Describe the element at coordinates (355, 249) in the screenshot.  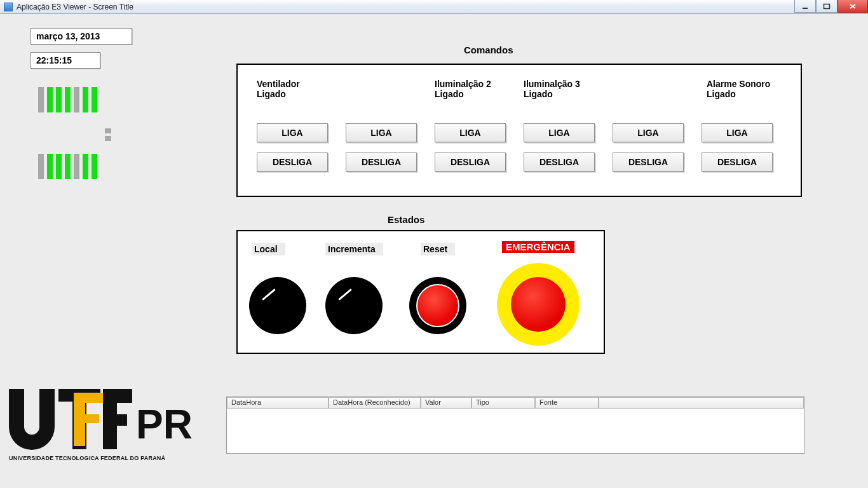
I see `state-incrementa-label: Incrementa` at that location.